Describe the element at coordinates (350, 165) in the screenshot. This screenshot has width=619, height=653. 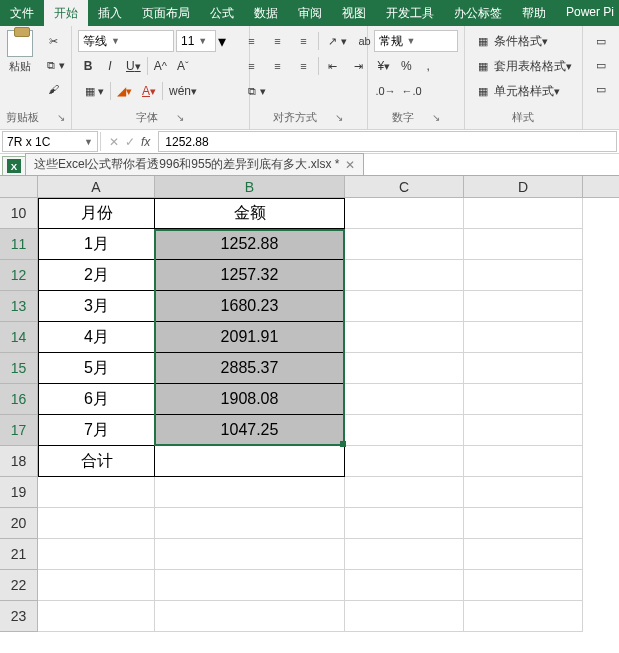
I see `close-workbook-icon: ✕` at that location.